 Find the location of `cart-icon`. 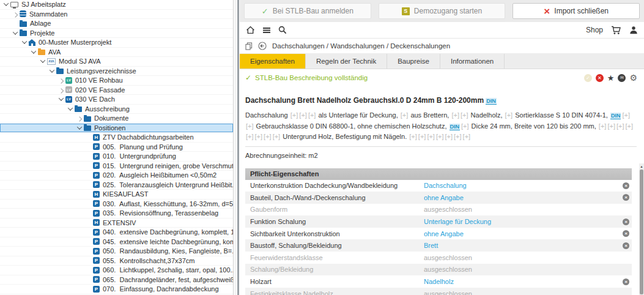

cart-icon is located at coordinates (616, 31).